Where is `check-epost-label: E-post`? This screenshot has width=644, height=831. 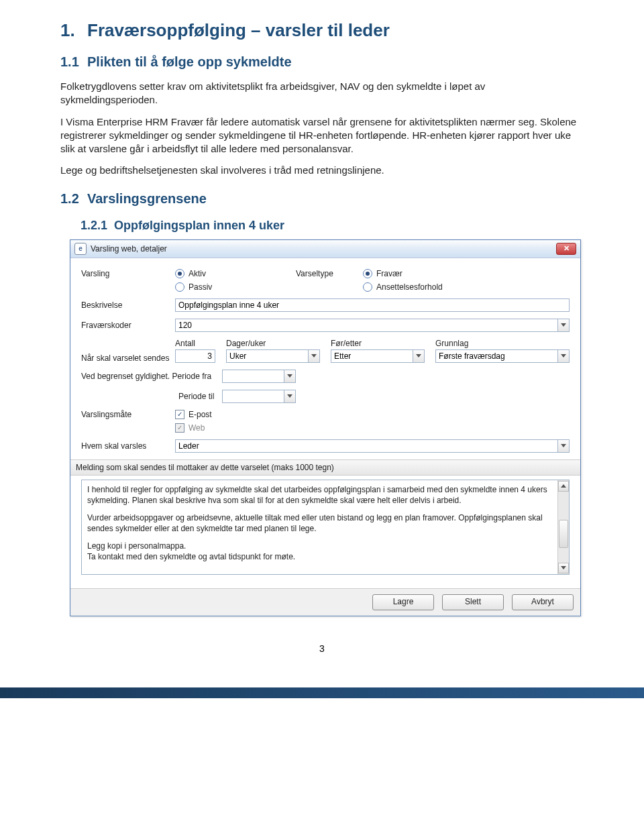
check-epost-label: E-post is located at coordinates (200, 414).